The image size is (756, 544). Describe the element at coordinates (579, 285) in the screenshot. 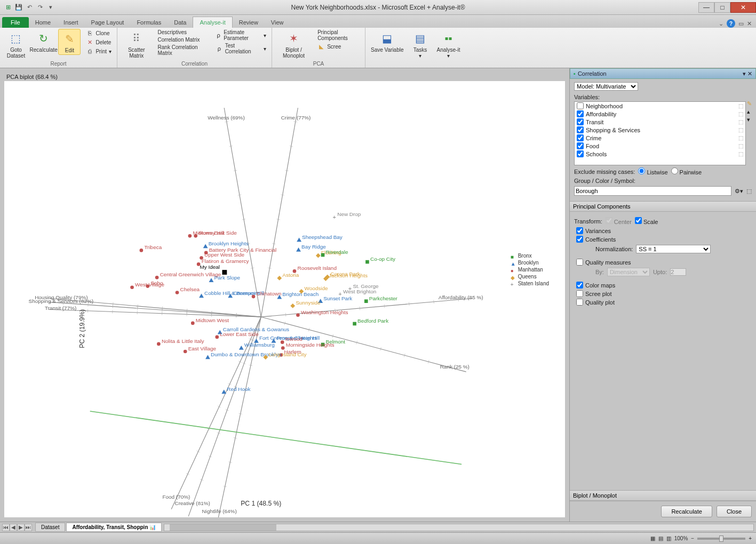

I see `colormaps-checkbox` at that location.